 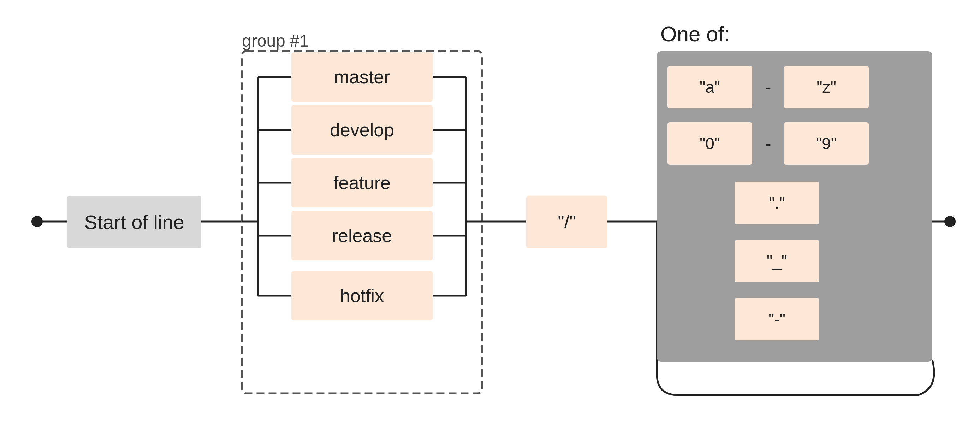 I want to click on slash-token: "/", so click(x=567, y=222).